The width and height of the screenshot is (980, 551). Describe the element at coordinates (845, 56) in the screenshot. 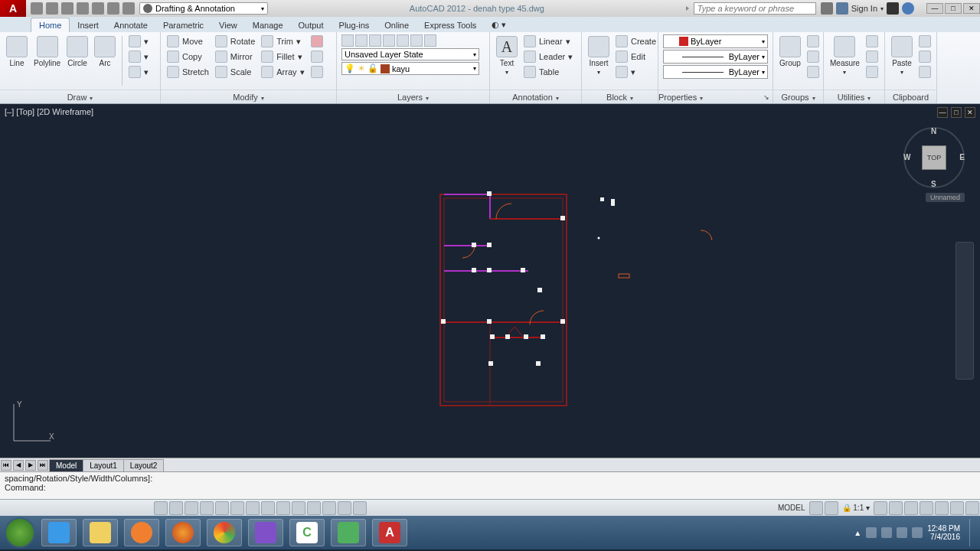

I see `measure-button: Measure▾` at that location.